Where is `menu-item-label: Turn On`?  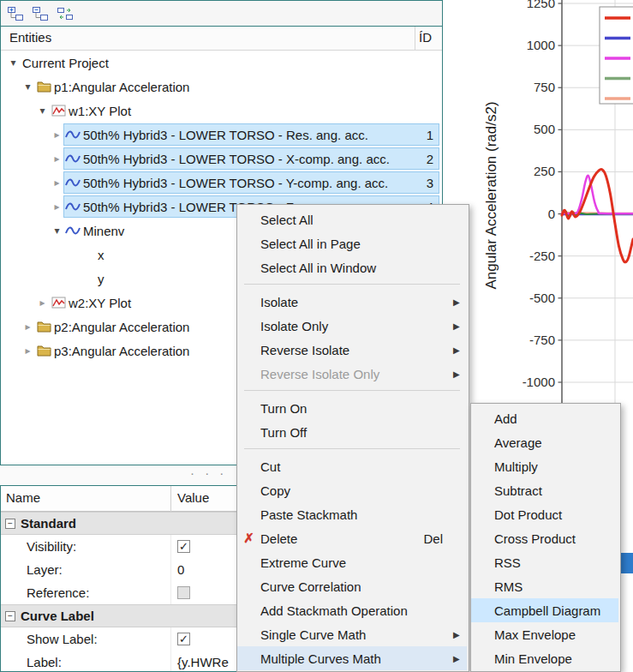 menu-item-label: Turn On is located at coordinates (284, 408).